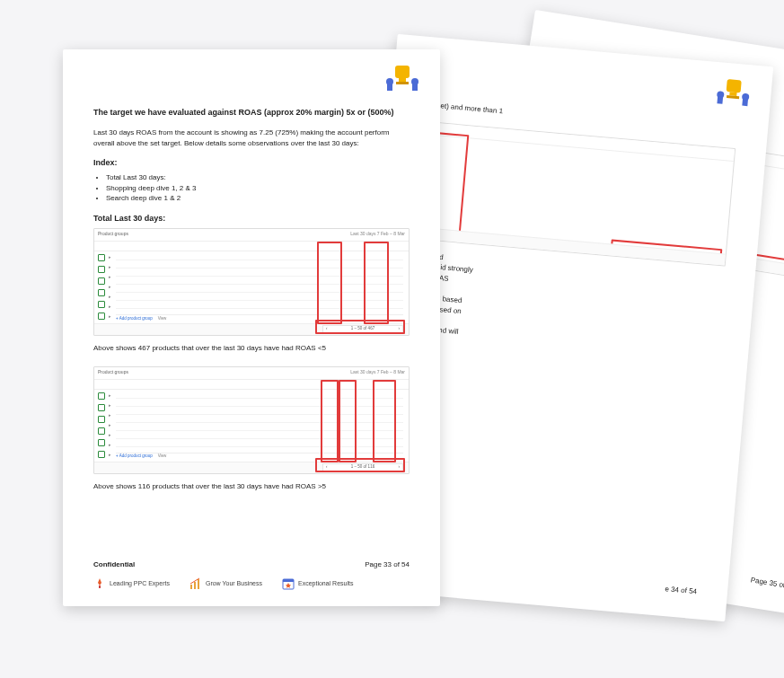 This screenshot has height=678, width=784. Describe the element at coordinates (573, 193) in the screenshot. I see `screenshot-table` at that location.